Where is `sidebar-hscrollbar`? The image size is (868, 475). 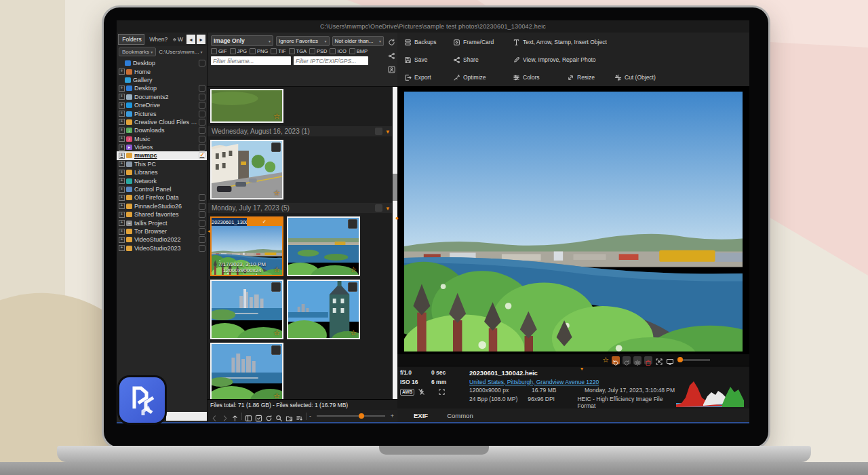 sidebar-hscrollbar is located at coordinates (186, 417).